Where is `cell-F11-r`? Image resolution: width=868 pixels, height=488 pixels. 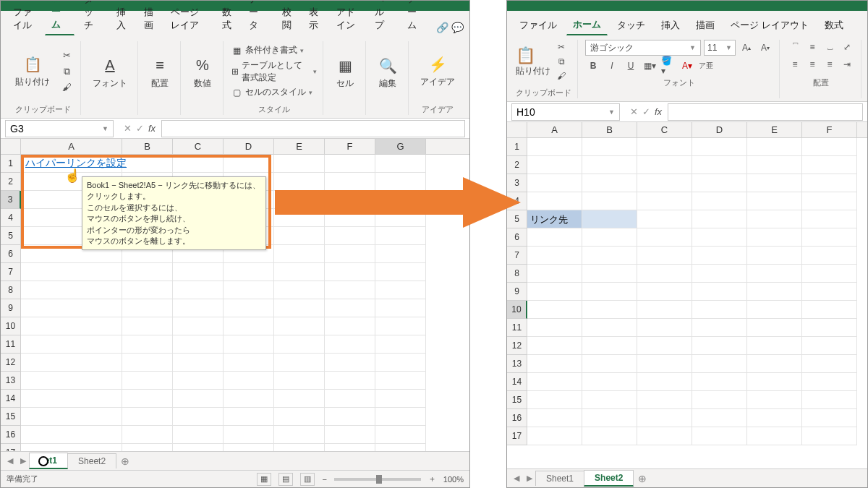 cell-F11-r is located at coordinates (830, 328).